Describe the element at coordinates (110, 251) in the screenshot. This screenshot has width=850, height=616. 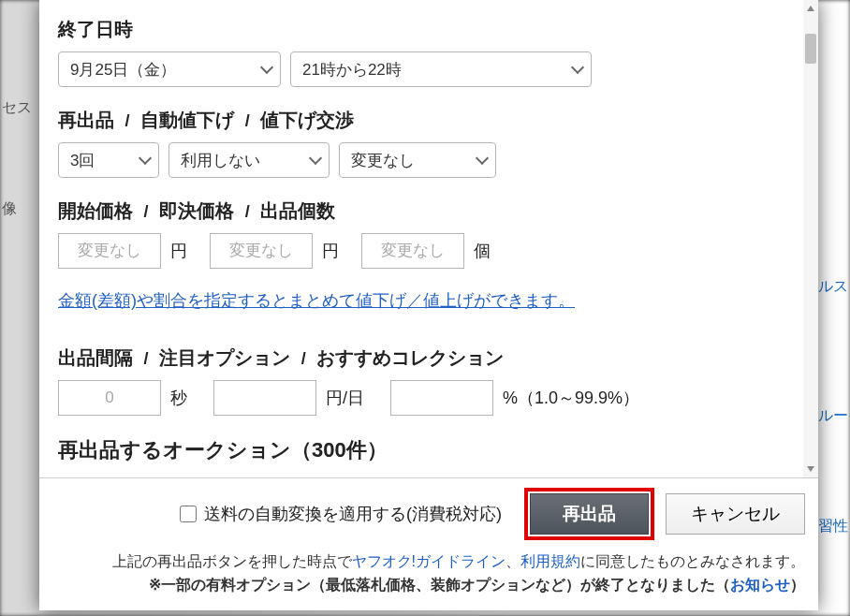
I see `start-price-input` at that location.